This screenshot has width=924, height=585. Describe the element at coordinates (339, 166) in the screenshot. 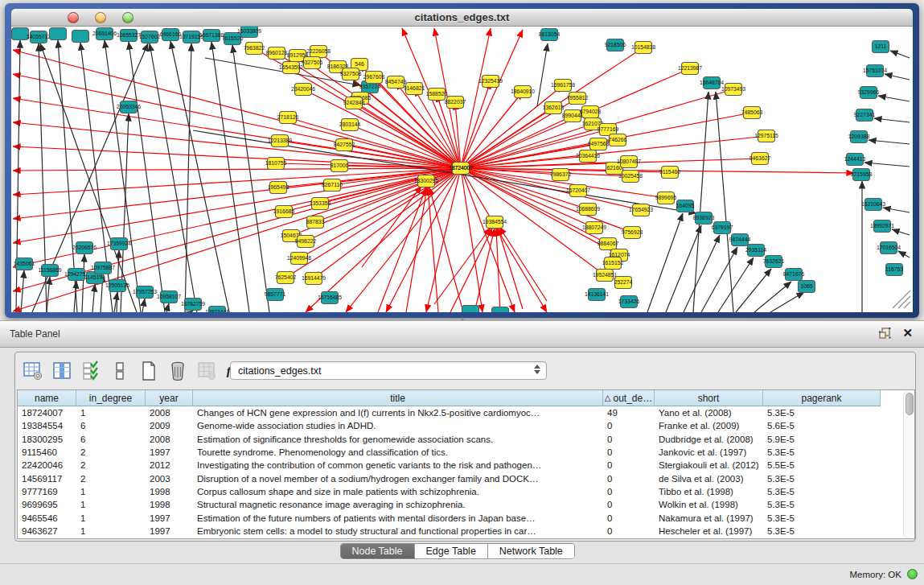

I see `graph-node: 817006` at that location.